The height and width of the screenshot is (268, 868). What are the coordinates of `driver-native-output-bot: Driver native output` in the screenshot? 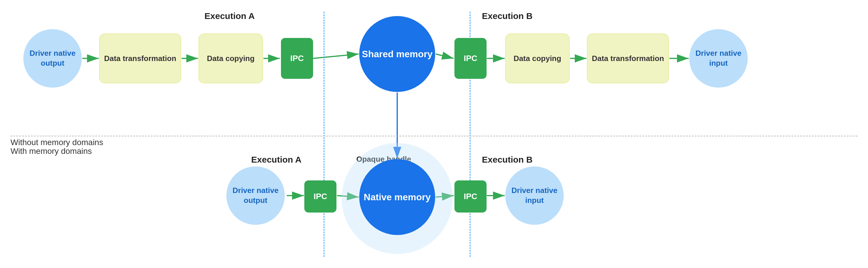 It's located at (255, 196).